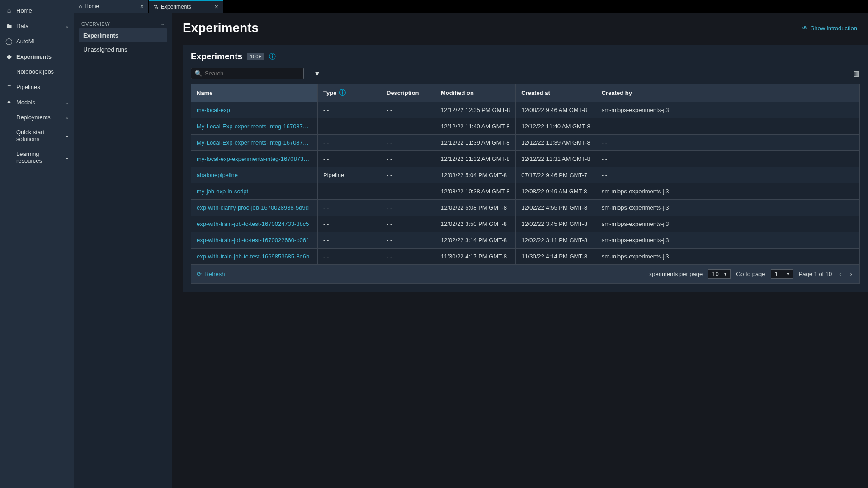 Image resolution: width=868 pixels, height=488 pixels. I want to click on per-page-label: Experiments per page, so click(674, 274).